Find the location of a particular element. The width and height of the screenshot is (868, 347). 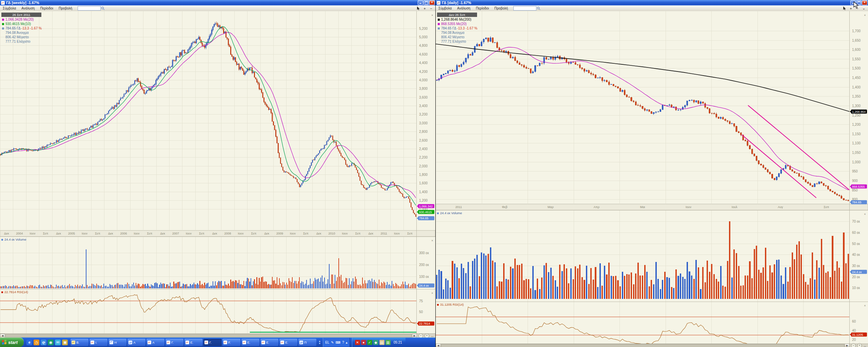

task-button-7: Γ. is located at coordinates (212, 342).